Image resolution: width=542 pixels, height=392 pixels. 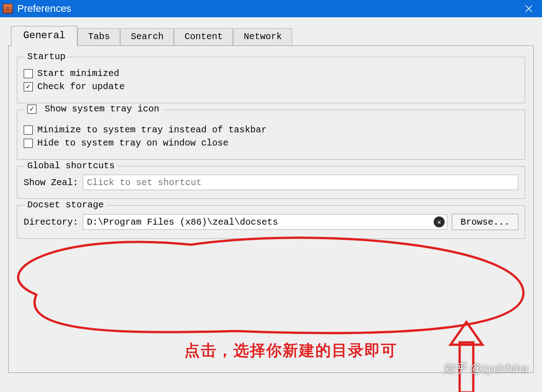 What do you see at coordinates (529, 9) in the screenshot?
I see `close-icon` at bounding box center [529, 9].